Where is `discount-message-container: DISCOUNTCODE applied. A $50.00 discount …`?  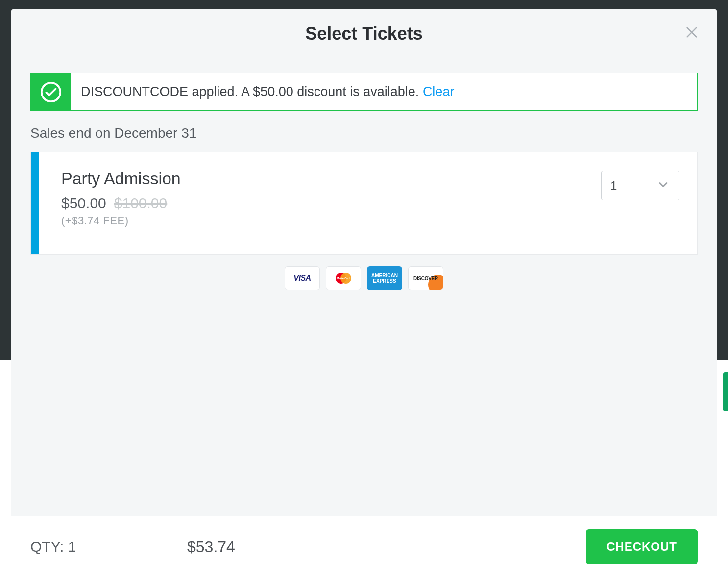 discount-message-container: DISCOUNTCODE applied. A $50.00 discount … is located at coordinates (267, 92).